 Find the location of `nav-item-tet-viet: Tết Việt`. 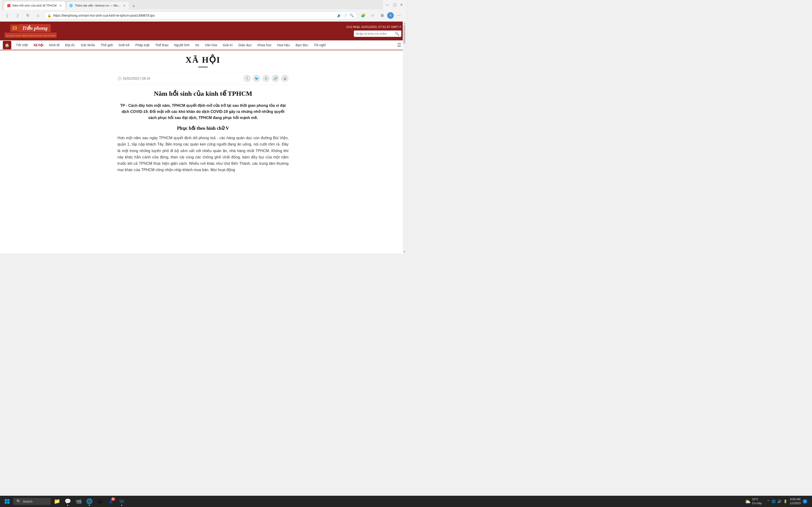

nav-item-tet-viet: Tết Việt is located at coordinates (22, 45).